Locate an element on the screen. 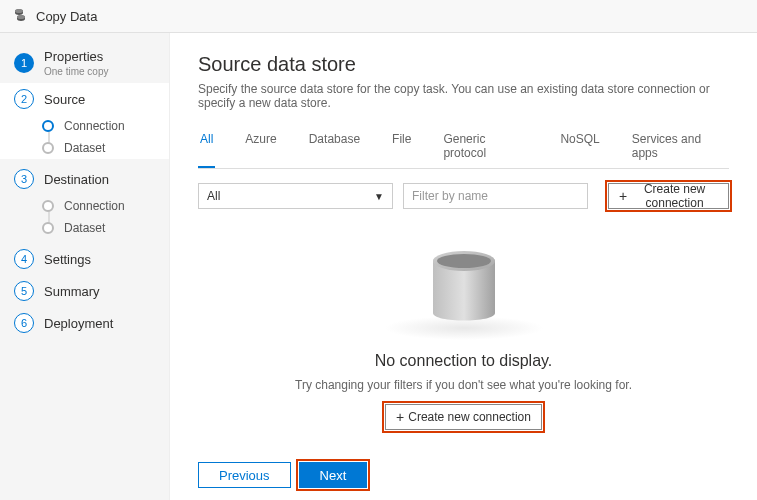  tab-database: Database is located at coordinates (334, 147).